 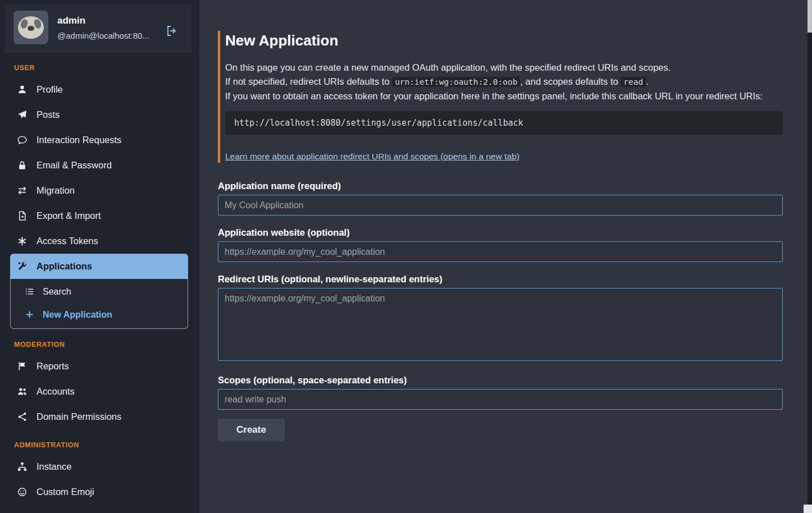 I want to click on inline-code-oob: urn:ietf:wg:oauth:2.0:oob, so click(x=456, y=82).